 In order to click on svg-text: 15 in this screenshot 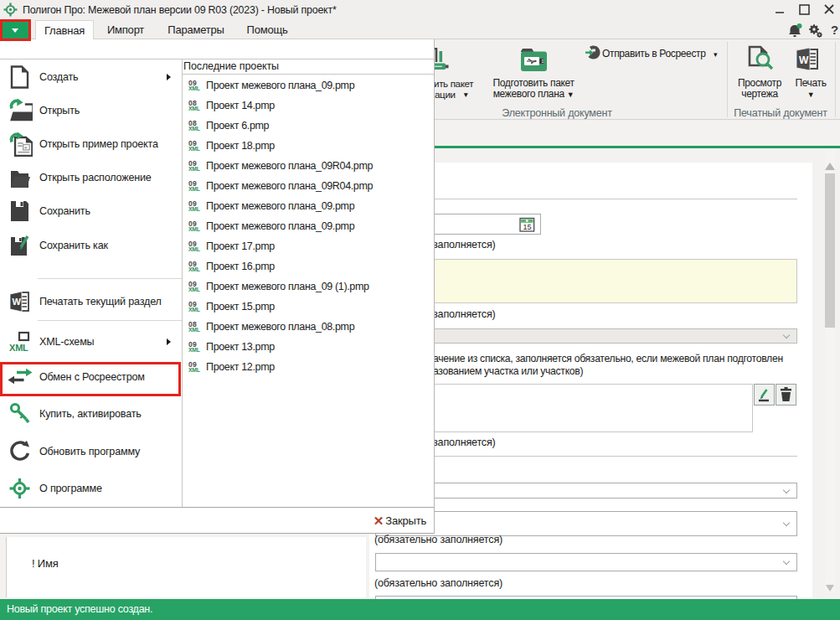, I will do `click(528, 227)`.